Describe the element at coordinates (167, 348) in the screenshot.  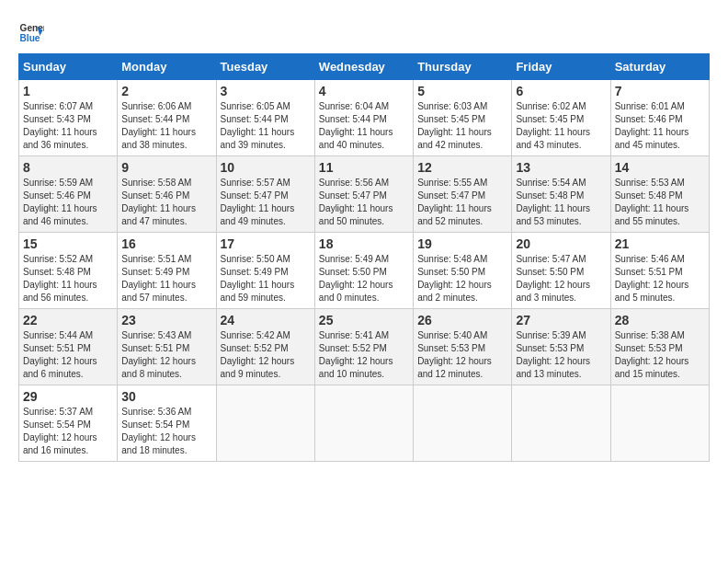
I see `calendar-cell: 23Sunrise: 5:43 AM Sunset: 5:51 PM Dayli…` at that location.